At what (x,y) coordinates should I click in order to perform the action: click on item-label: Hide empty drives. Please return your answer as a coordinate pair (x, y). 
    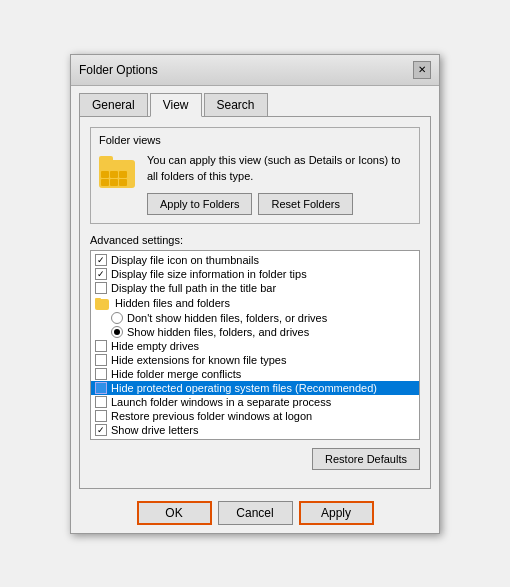
    Looking at the image, I should click on (155, 346).